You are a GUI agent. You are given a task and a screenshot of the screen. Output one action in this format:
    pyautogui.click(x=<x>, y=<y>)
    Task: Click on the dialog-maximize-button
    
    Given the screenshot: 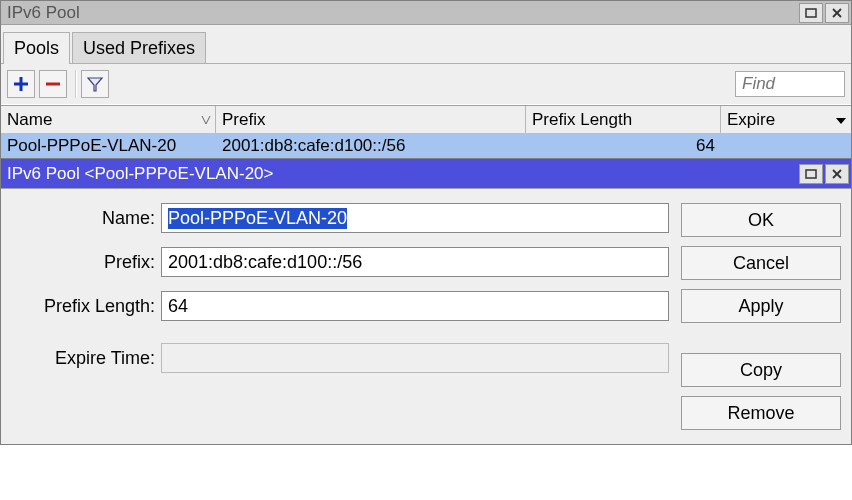 What is the action you would take?
    pyautogui.click(x=811, y=174)
    